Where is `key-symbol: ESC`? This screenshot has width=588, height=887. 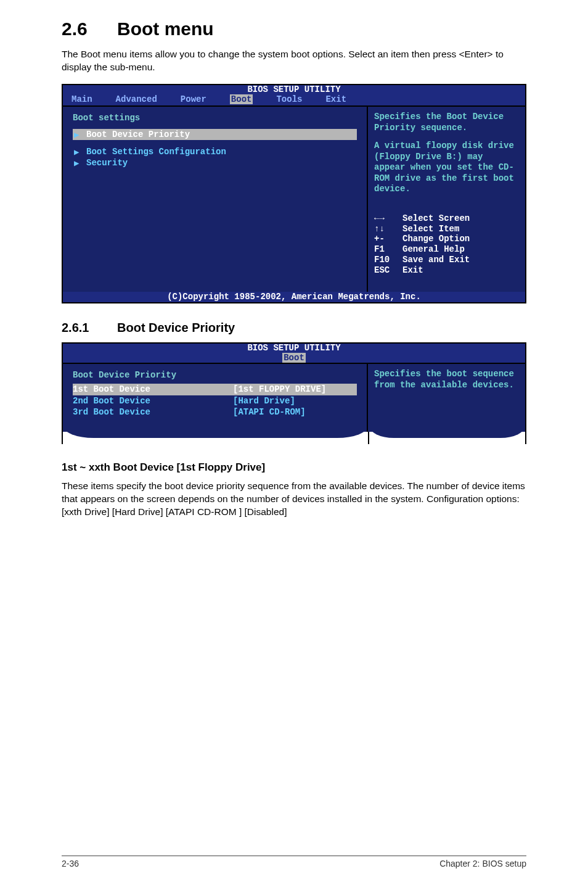
key-symbol: ESC is located at coordinates (388, 270).